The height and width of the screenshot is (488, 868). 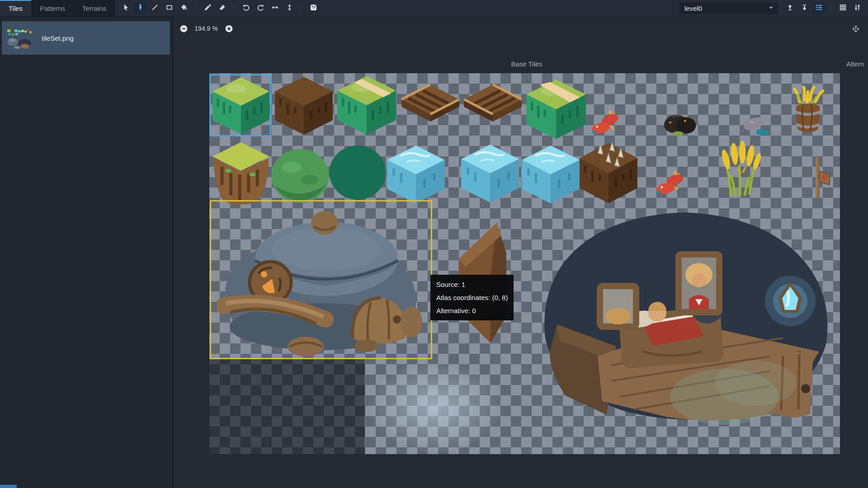 I want to click on tool-group, so click(x=220, y=8).